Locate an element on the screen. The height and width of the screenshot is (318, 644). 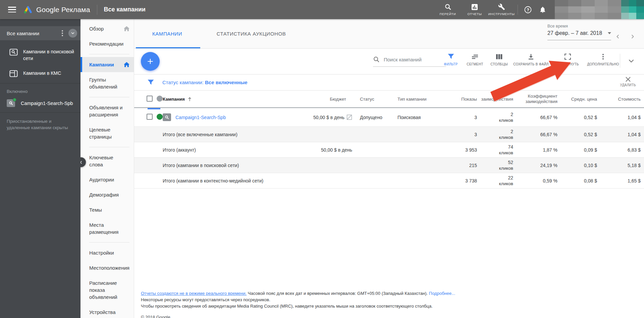
help-icon: ? is located at coordinates (528, 10).